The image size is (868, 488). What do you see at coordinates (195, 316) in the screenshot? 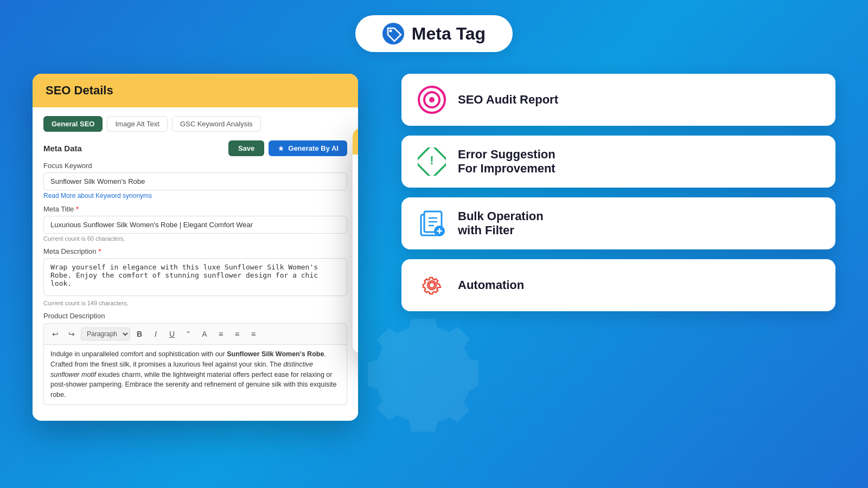
I see `product-description-label: Product Description` at bounding box center [195, 316].